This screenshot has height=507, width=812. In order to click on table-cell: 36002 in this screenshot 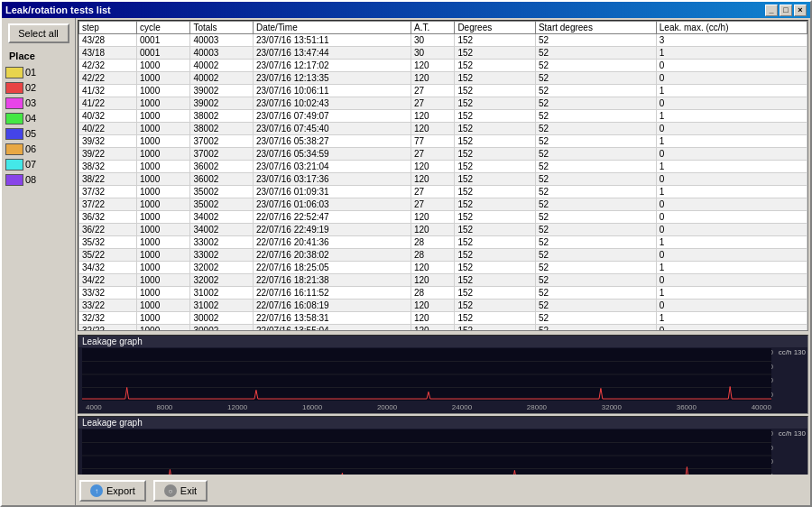, I will do `click(222, 180)`.